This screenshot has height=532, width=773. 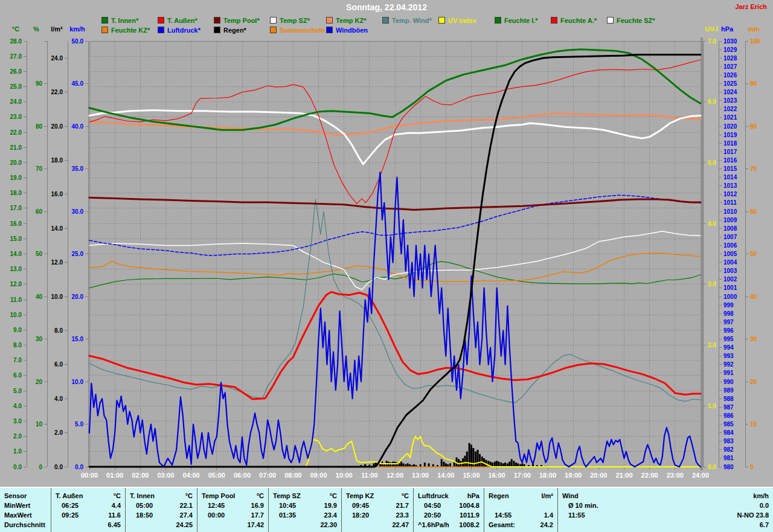 What do you see at coordinates (370, 475) in the screenshot?
I see `x-axis-label: 11:00` at bounding box center [370, 475].